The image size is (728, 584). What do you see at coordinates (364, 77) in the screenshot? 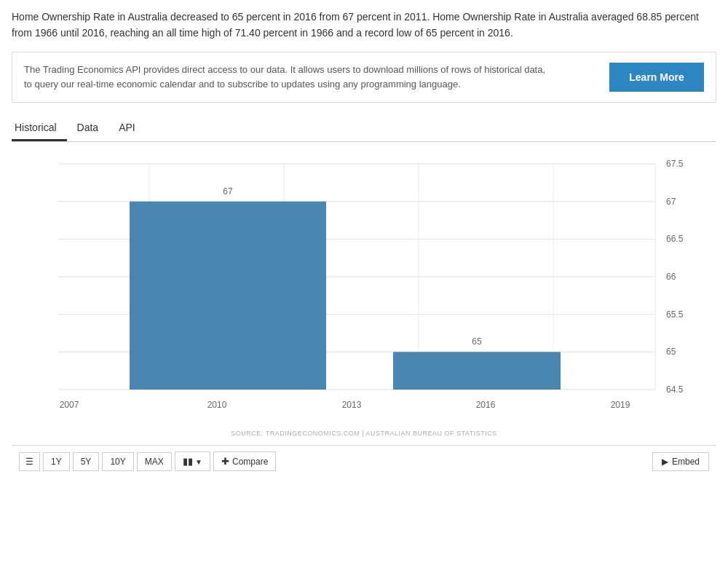
I see `api-banner: The Trading Economics API provides direc…` at bounding box center [364, 77].